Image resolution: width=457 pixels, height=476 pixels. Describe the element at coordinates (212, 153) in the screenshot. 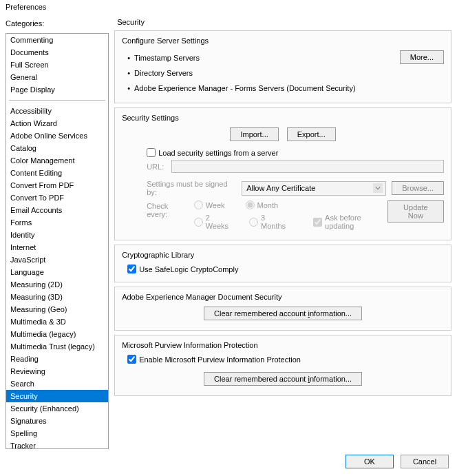

I see `load-from-server-checkbox: Load security settings from a server` at that location.